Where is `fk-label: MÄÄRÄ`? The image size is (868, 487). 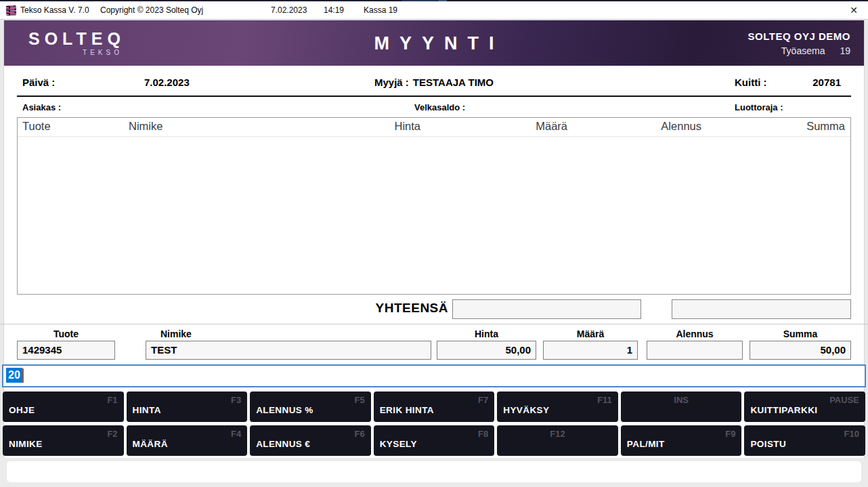 fk-label: MÄÄRÄ is located at coordinates (150, 444).